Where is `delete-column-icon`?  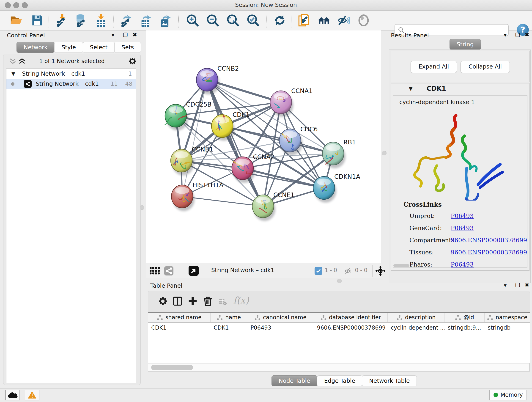 delete-column-icon is located at coordinates (208, 301).